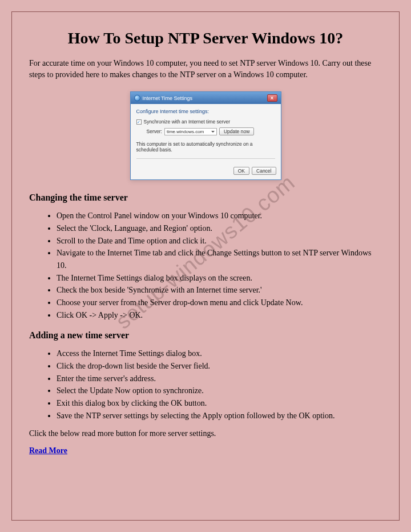 The width and height of the screenshot is (411, 532). What do you see at coordinates (219, 366) in the screenshot?
I see `list-item: Click the drop-down list beside the Serv…` at bounding box center [219, 366].